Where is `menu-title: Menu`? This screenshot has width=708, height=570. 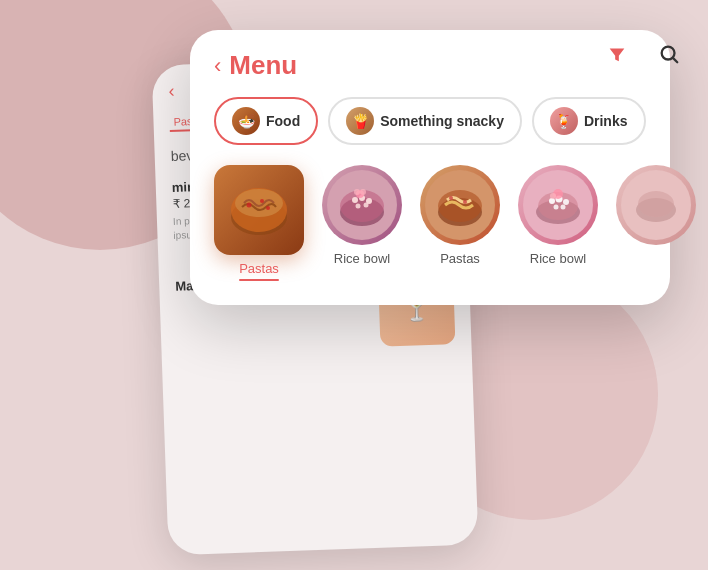 menu-title: Menu is located at coordinates (263, 66).